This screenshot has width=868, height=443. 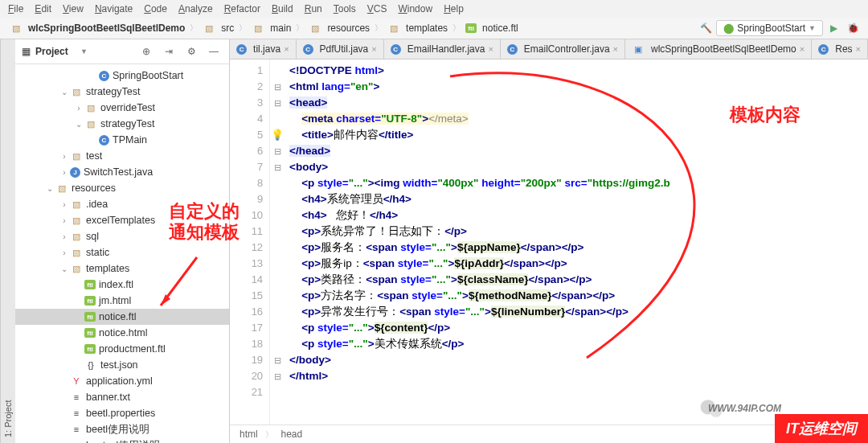 What do you see at coordinates (246, 135) in the screenshot?
I see `line-number: 5` at bounding box center [246, 135].